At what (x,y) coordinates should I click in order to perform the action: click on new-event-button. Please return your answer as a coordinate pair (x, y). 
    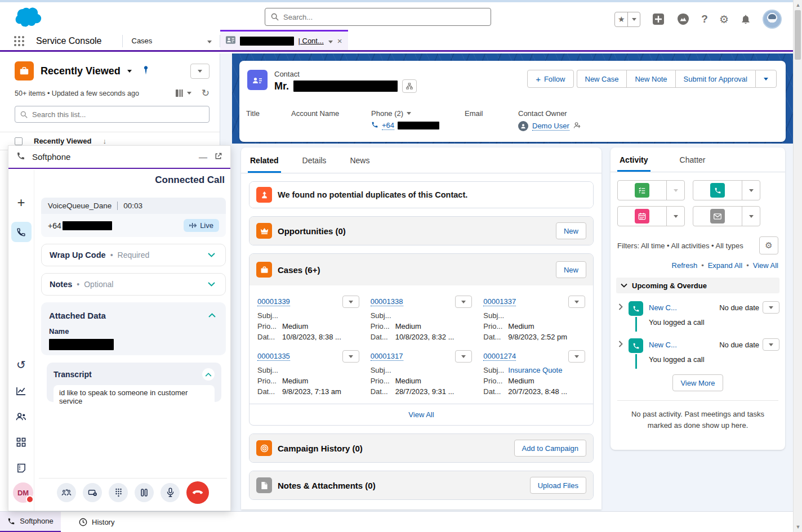
    Looking at the image, I should click on (651, 216).